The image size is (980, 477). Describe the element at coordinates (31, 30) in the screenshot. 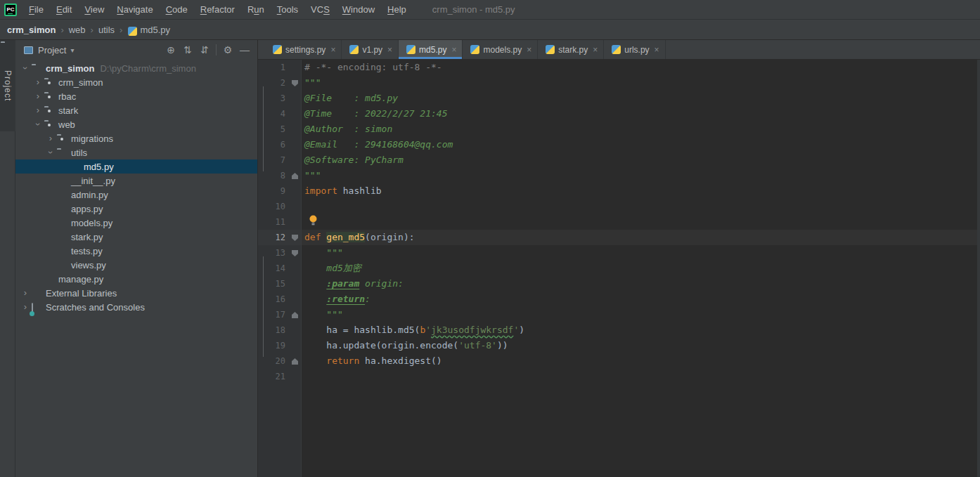

I see `breadcrumb-item-crm-simon: crm_simon` at that location.